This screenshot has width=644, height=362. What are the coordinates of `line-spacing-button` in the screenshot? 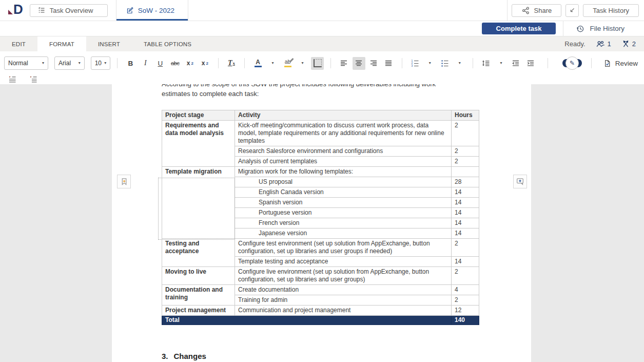 It's located at (486, 64).